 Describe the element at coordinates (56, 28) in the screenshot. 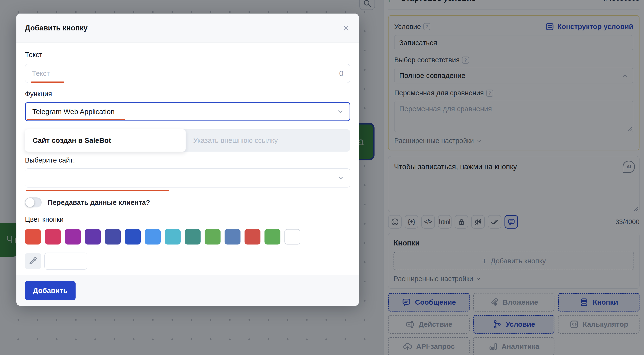

I see `modal-title: Добавить кнопку` at that location.